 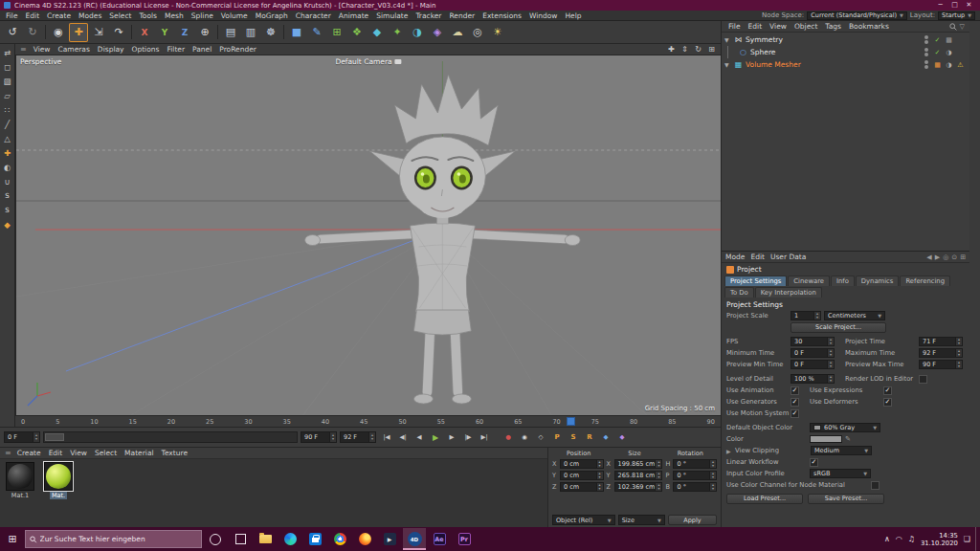 I want to click on project-scale-field: 1▴▾, so click(x=806, y=316).